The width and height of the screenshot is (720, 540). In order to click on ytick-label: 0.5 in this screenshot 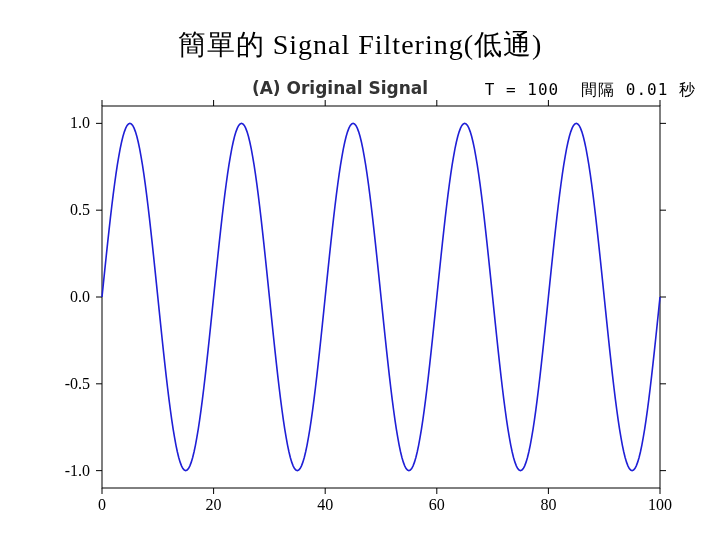, I will do `click(80, 210)`.